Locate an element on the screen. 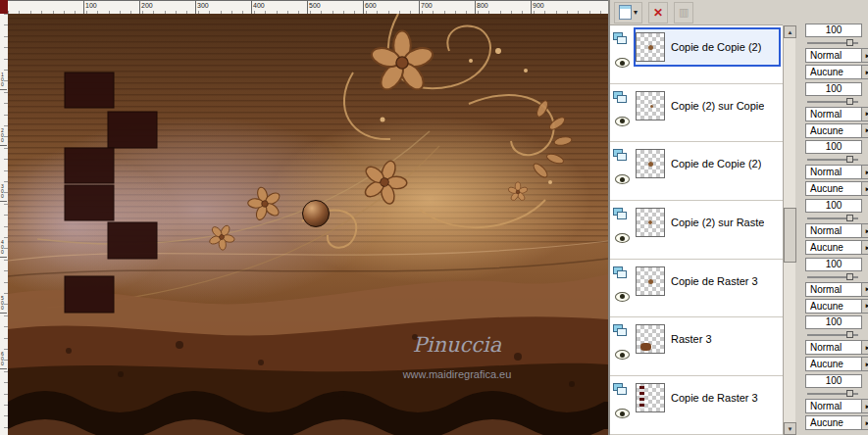  delete-layer-button: ✕ is located at coordinates (658, 13).